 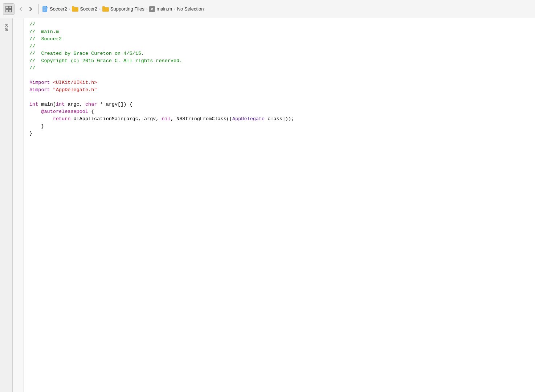 What do you see at coordinates (55, 9) in the screenshot?
I see `breadcrumb-soccer2-project: Soccer2` at bounding box center [55, 9].